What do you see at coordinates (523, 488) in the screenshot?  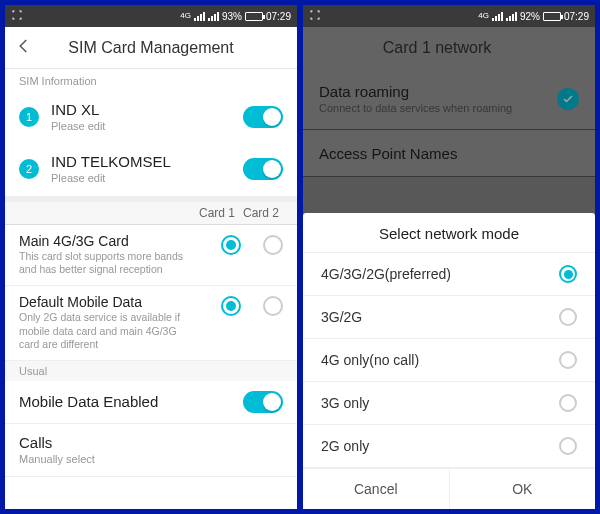 I see `ok-button: OK` at bounding box center [523, 488].